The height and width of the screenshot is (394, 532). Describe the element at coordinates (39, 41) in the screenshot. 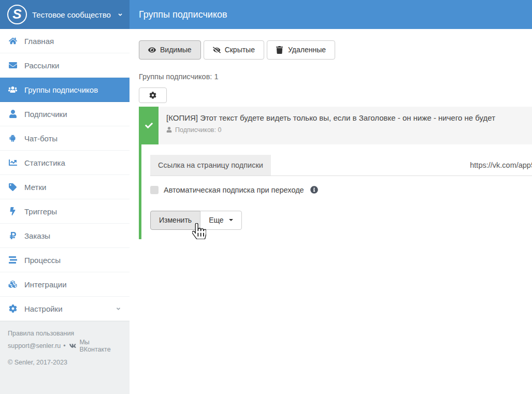

I see `sidebar-item-label: Главная` at that location.